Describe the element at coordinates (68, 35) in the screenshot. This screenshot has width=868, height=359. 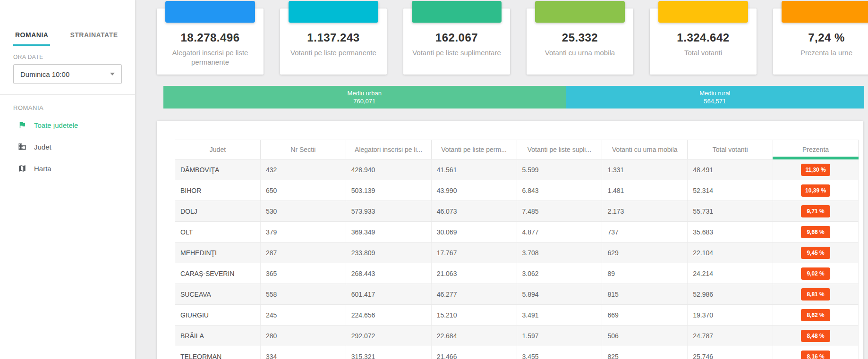
I see `country-tabs: ROMANIA STRAINATATE` at that location.